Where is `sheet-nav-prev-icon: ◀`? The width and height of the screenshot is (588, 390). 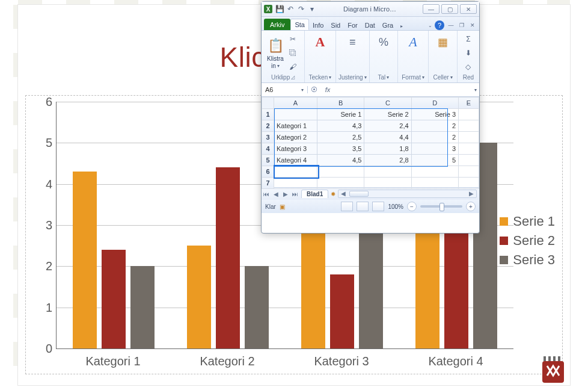 sheet-nav-prev-icon: ◀ is located at coordinates (276, 194).